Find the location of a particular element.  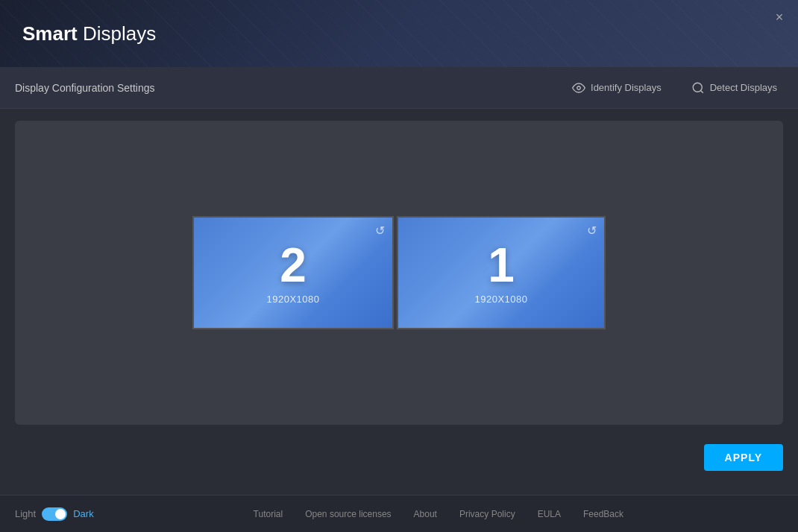

identify-displays-button: Identify Displays is located at coordinates (617, 88).